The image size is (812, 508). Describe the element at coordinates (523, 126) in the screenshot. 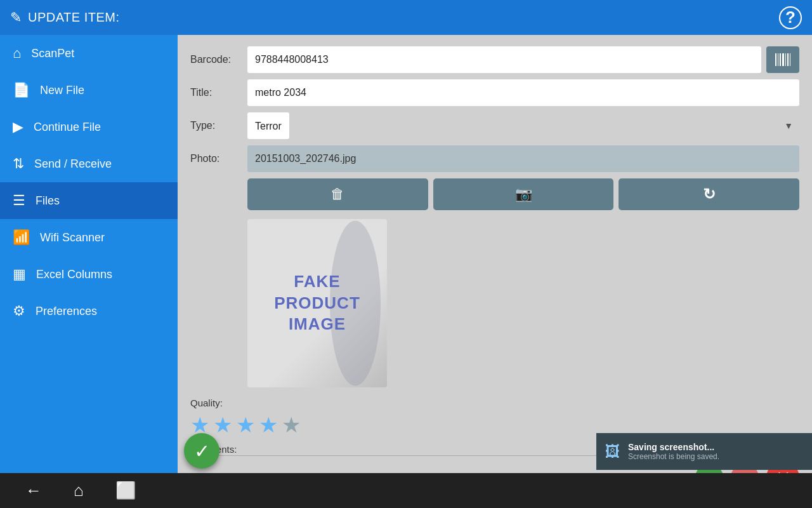

I see `type-wrapper: Terror ▼` at that location.